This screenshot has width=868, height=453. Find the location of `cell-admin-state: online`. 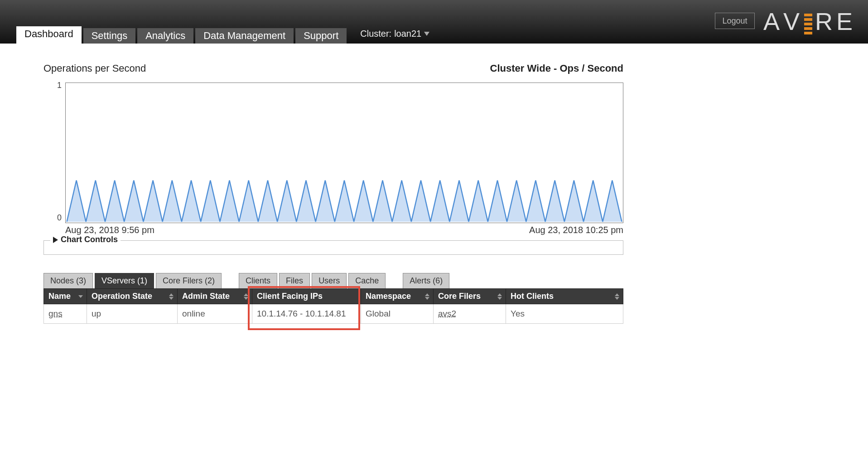

cell-admin-state: online is located at coordinates (215, 314).